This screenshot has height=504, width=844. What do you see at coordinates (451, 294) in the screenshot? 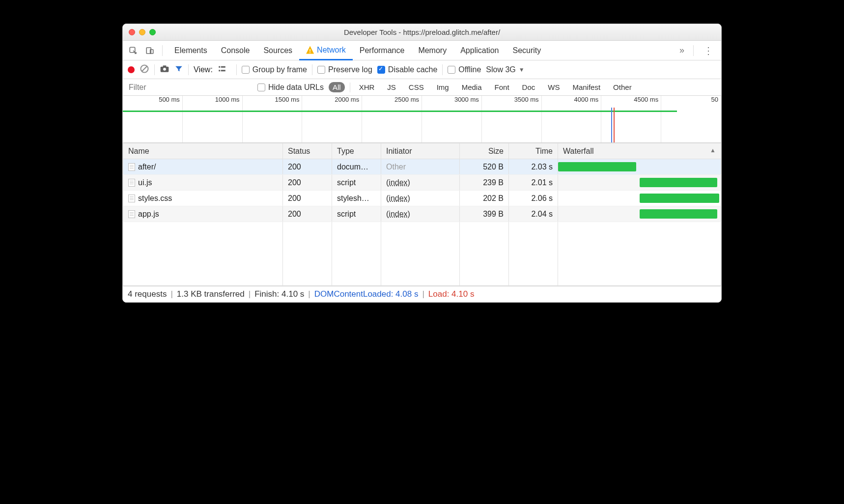
I see `status-load: Load: 4.10 s` at bounding box center [451, 294].